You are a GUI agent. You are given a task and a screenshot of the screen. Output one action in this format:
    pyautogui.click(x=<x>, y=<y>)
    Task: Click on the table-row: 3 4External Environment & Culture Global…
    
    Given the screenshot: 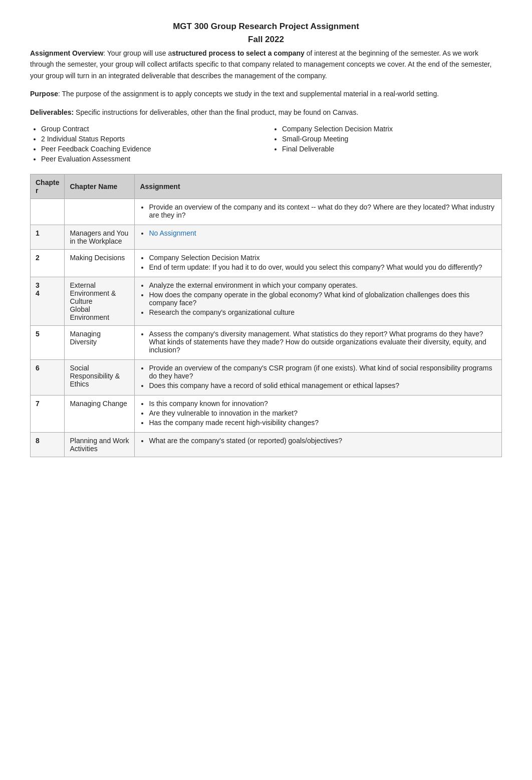 What is the action you would take?
    pyautogui.click(x=267, y=301)
    